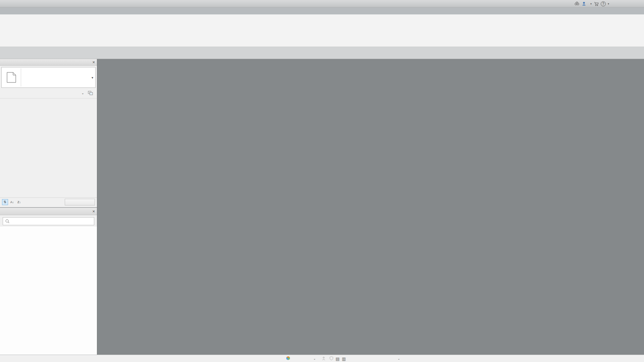 The width and height of the screenshot is (644, 362). I want to click on type-selector: ▾, so click(48, 77).